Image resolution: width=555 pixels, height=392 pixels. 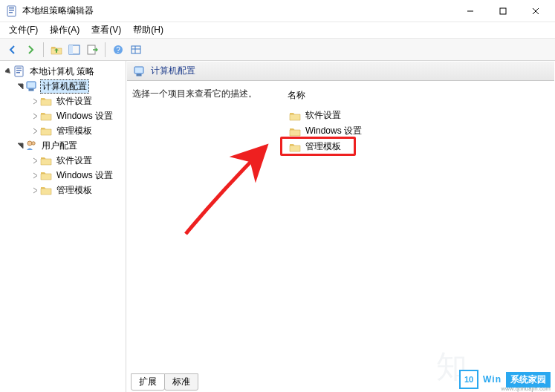 I want to click on menu-action: 操作(A), so click(x=65, y=30).